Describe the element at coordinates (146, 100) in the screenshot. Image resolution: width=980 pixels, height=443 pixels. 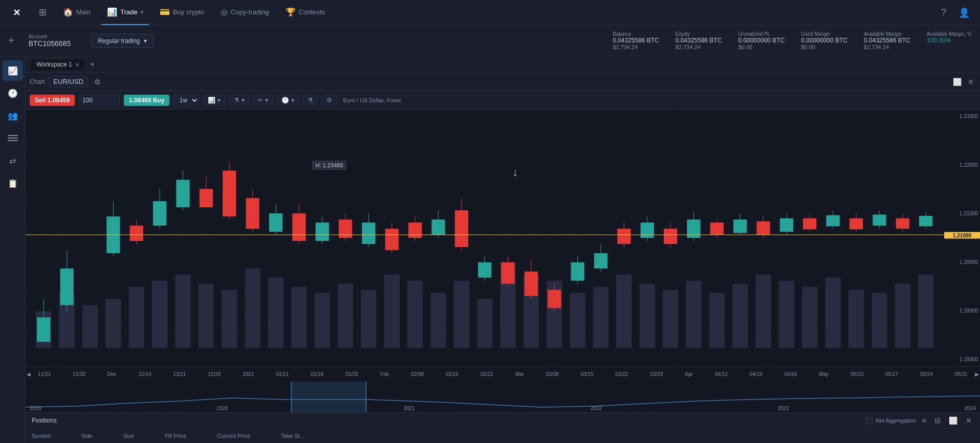
I see `buy-button: 1.08469 Buy` at that location.